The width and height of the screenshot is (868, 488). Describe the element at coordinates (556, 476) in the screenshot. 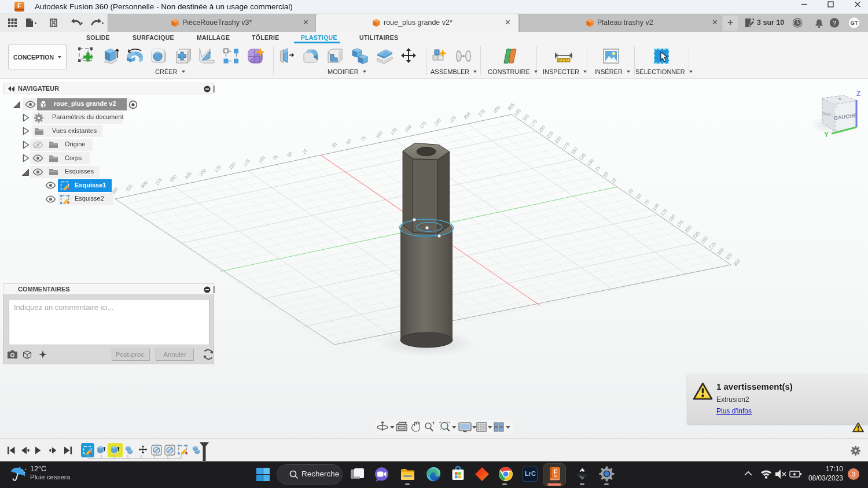

I see `svg-text: 360` at that location.